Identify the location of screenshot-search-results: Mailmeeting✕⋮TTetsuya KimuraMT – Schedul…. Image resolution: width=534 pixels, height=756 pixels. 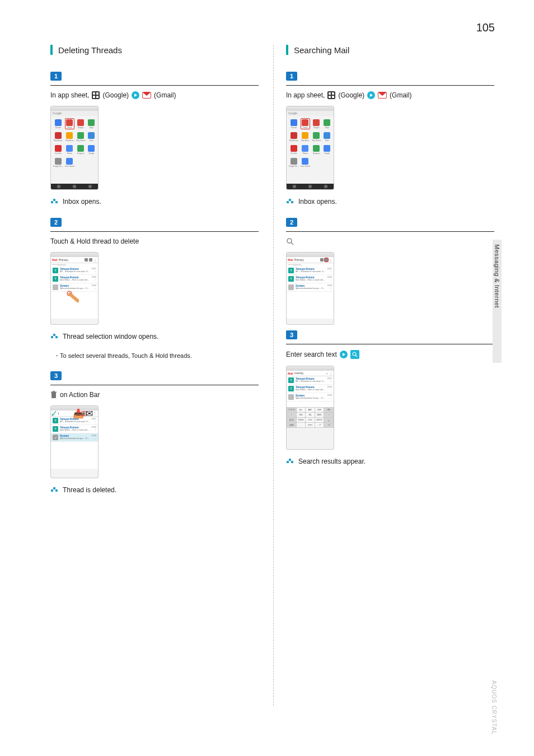
(310, 408).